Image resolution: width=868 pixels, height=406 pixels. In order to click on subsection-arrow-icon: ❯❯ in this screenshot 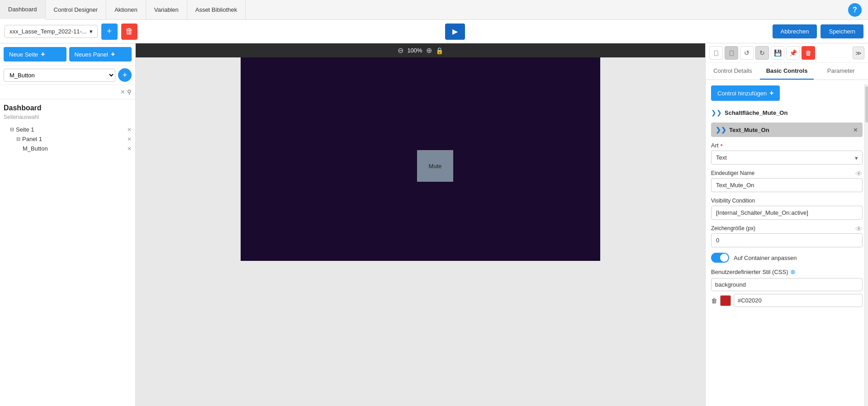, I will do `click(721, 130)`.